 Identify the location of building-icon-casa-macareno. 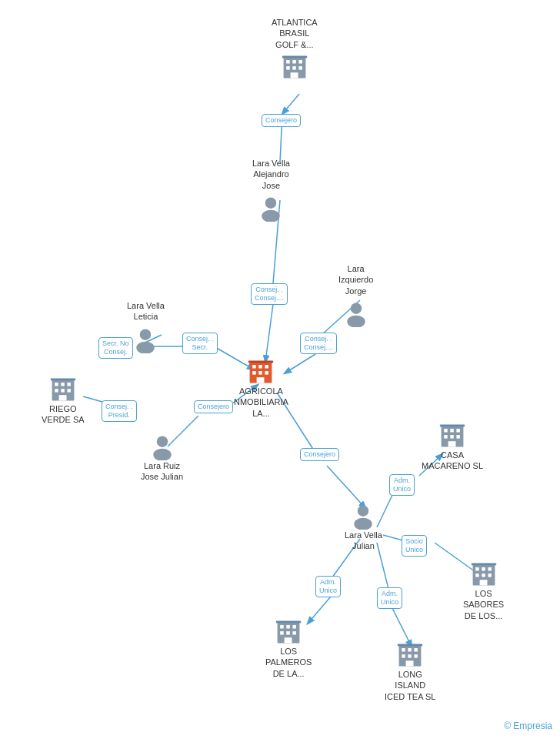
(452, 436).